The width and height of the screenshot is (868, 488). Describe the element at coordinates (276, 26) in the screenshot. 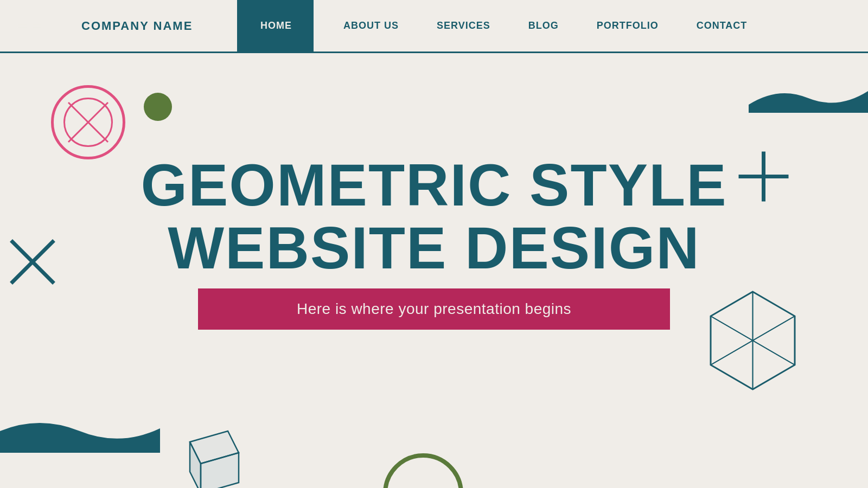

I see `nav-home-label: HOME` at that location.